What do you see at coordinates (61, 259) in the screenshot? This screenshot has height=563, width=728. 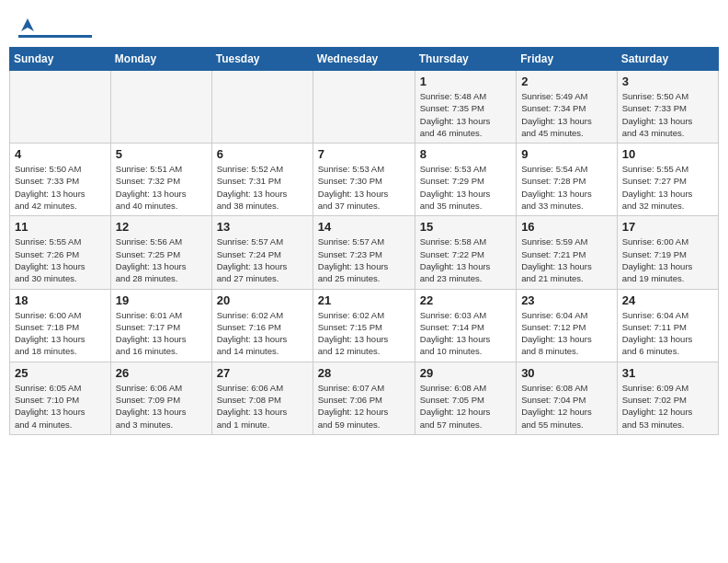 I see `day-info: Sunrise: 5:55 AMSunset: 7:26 PMDaylight:…` at bounding box center [61, 259].